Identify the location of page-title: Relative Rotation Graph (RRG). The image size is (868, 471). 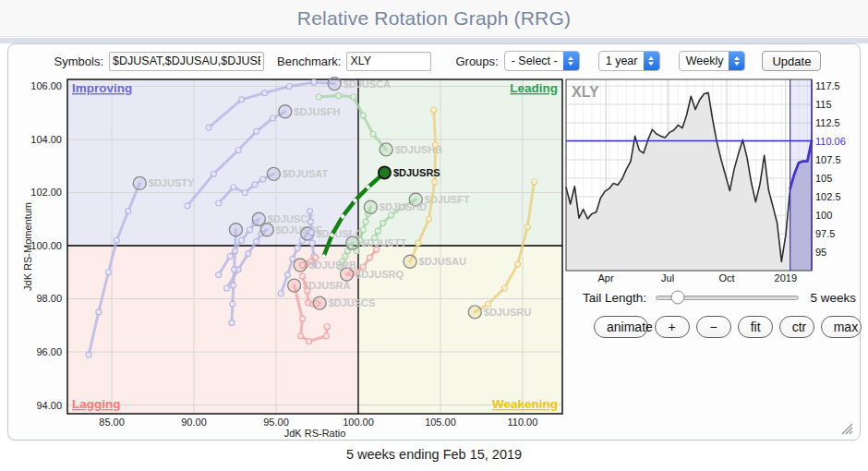
(434, 18).